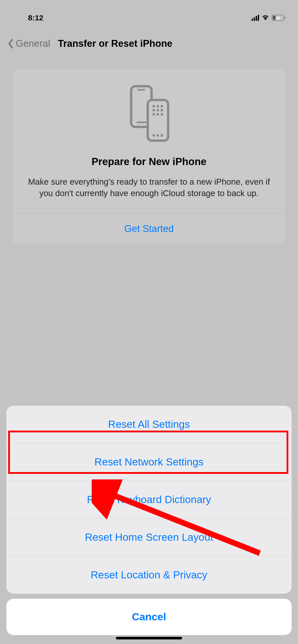  Describe the element at coordinates (265, 18) in the screenshot. I see `wifi-icon` at that location.